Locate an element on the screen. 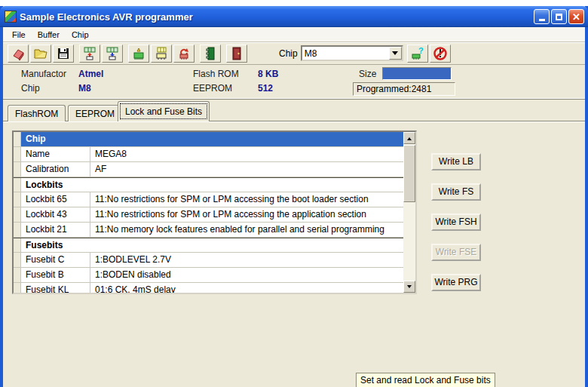 This screenshot has height=387, width=588. exit-button is located at coordinates (237, 54).